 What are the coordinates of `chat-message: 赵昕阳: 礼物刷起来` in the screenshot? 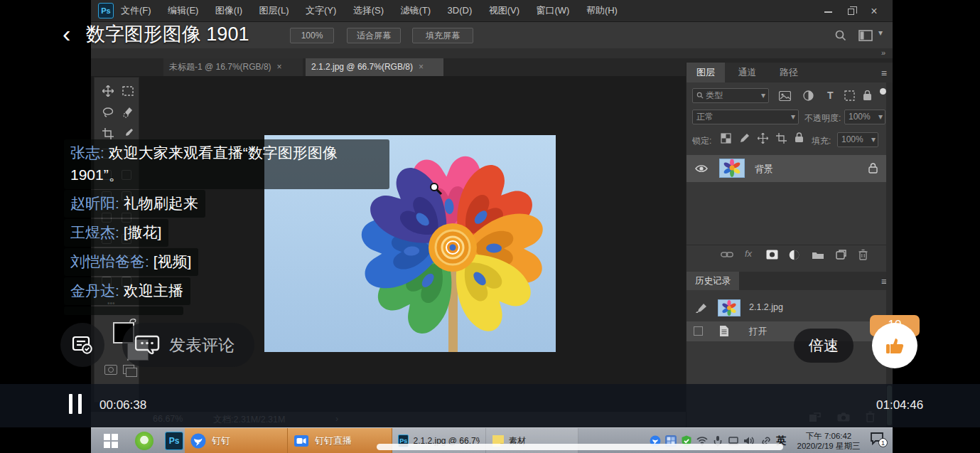 It's located at (135, 203).